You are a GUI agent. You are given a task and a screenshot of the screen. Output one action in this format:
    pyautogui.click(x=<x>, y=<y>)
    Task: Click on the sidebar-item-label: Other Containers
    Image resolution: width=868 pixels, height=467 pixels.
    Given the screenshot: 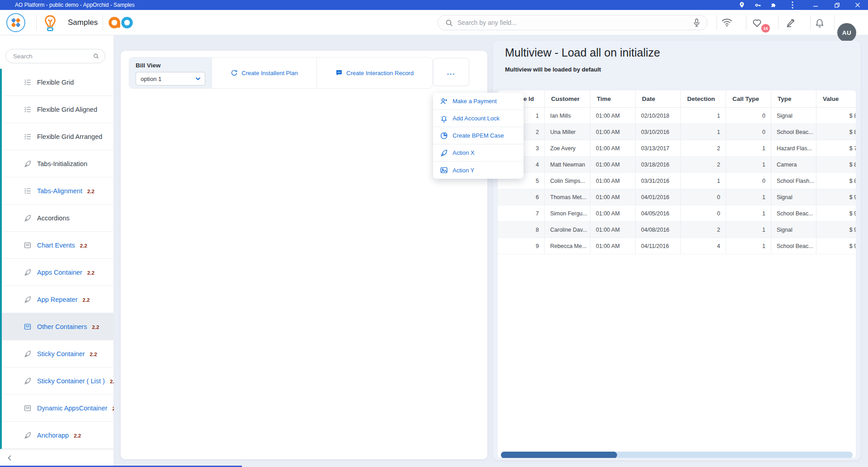 What is the action you would take?
    pyautogui.click(x=62, y=327)
    